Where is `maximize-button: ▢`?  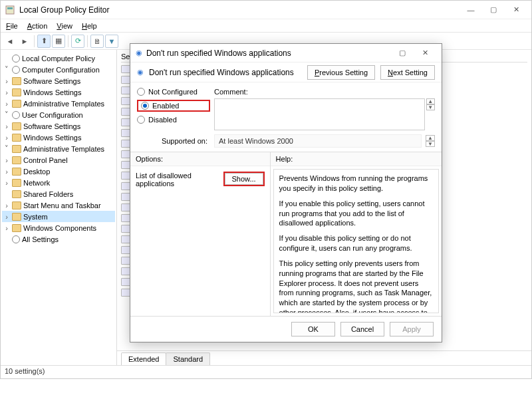
maximize-button: ▢ is located at coordinates (493, 10).